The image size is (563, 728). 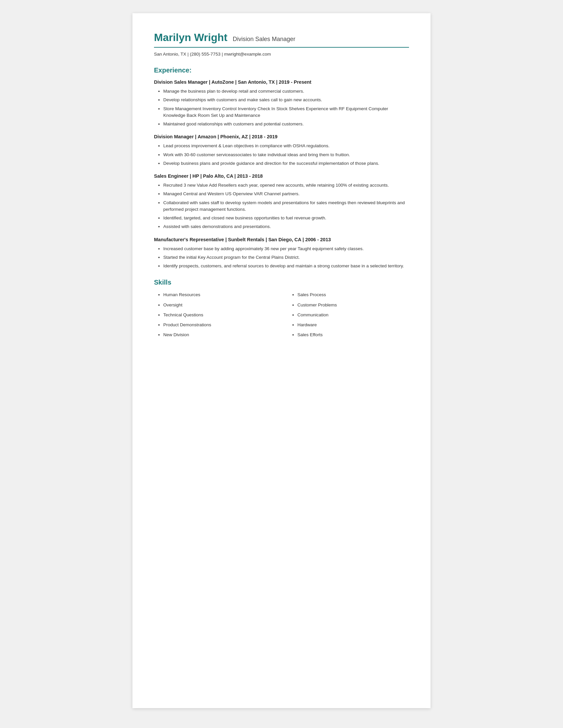 What do you see at coordinates (191, 37) in the screenshot?
I see `full-name: Marilyn Wright` at bounding box center [191, 37].